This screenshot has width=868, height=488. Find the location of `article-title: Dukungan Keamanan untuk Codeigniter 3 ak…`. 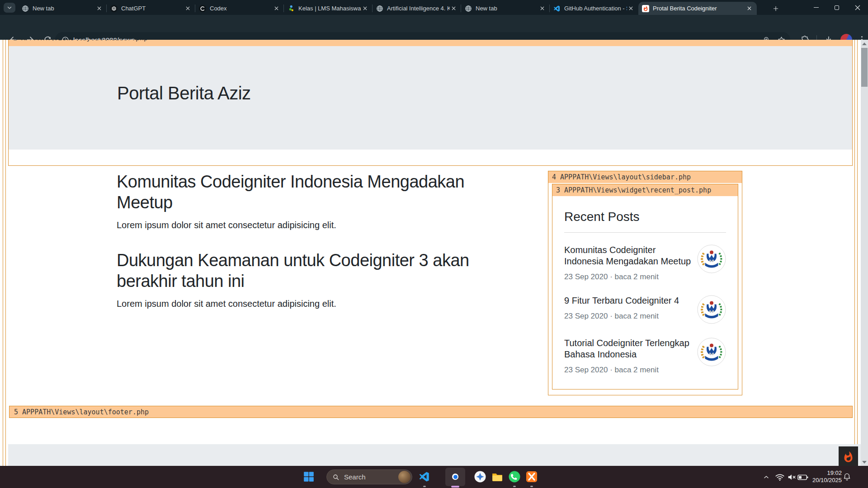

article-title: Dukungan Keamanan untuk Codeigniter 3 ak… is located at coordinates (320, 271).